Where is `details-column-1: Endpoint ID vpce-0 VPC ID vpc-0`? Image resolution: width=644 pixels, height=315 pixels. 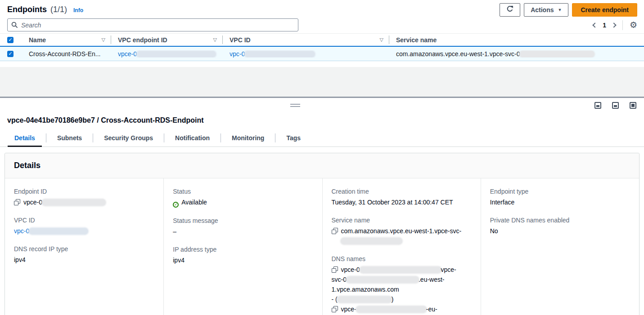 details-column-1: Endpoint ID vpce-0 VPC ID vpc-0 is located at coordinates (84, 247).